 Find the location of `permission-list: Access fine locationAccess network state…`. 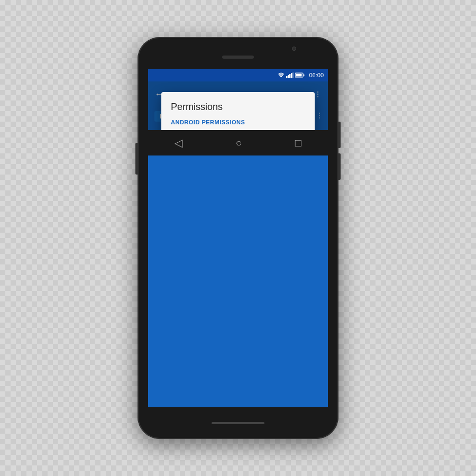

permission-list: Access fine locationAccess network state… is located at coordinates (238, 130).